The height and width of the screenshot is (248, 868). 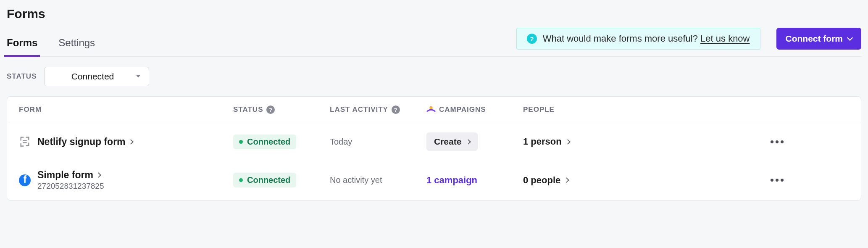 I want to click on campaigns-cell: Create, so click(x=475, y=142).